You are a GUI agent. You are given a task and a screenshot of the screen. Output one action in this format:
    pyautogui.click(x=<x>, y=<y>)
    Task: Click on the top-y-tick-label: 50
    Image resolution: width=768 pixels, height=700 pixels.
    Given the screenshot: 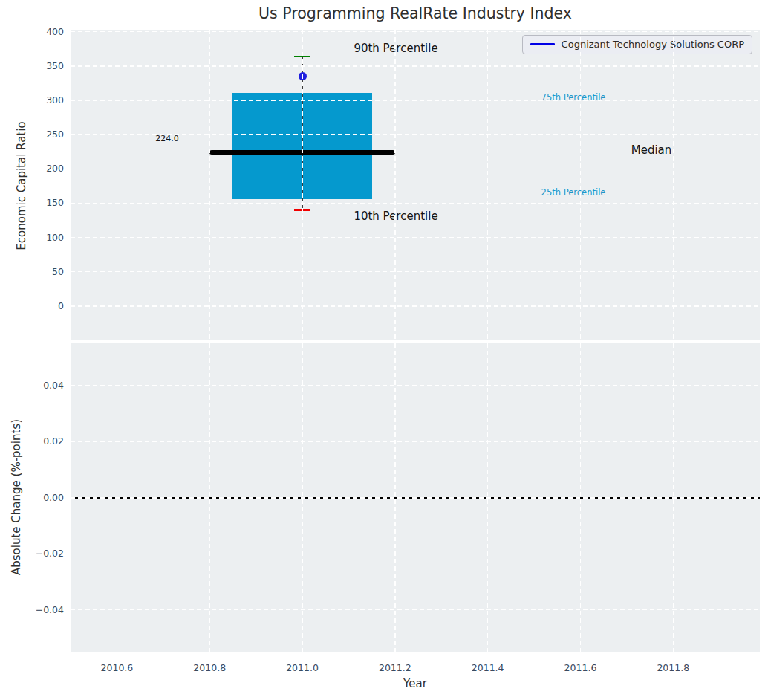 What is the action you would take?
    pyautogui.click(x=42, y=272)
    